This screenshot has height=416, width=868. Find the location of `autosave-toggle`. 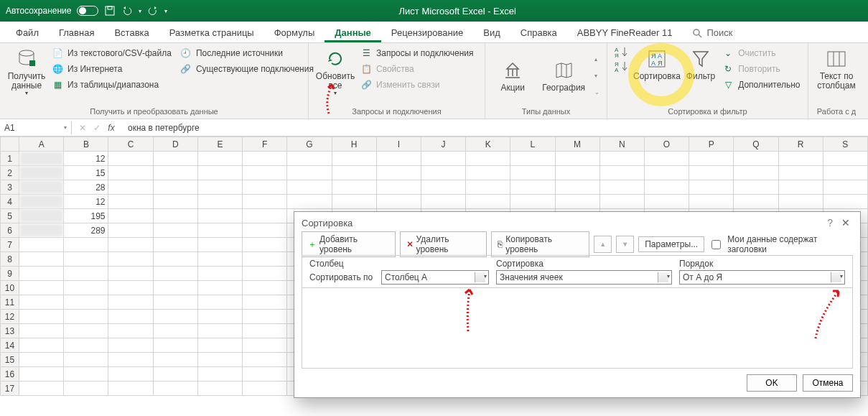

autosave-toggle is located at coordinates (88, 11).